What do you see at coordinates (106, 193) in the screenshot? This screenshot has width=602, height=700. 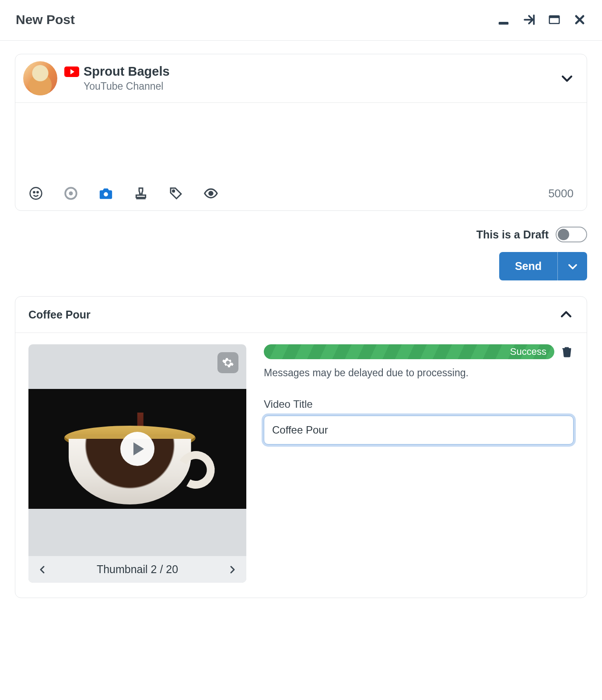 I see `camera-icon` at bounding box center [106, 193].